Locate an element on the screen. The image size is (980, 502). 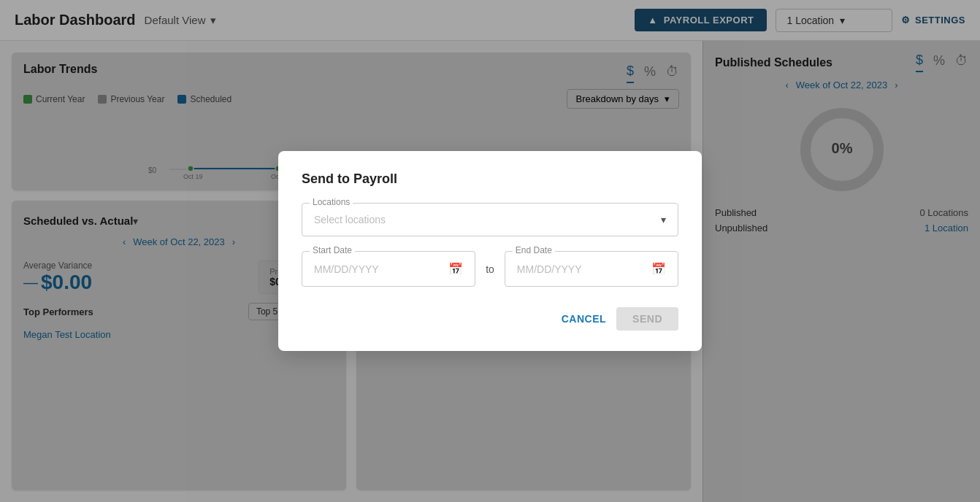
calendar-icon-end: 📅 is located at coordinates (659, 269).